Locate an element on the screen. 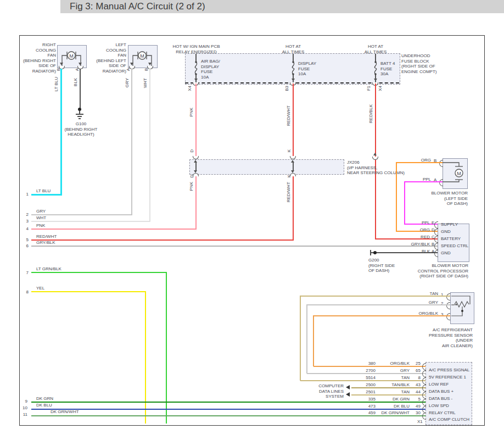 This screenshot has height=440, width=504. wire-4-number: 4 is located at coordinates (25, 229).